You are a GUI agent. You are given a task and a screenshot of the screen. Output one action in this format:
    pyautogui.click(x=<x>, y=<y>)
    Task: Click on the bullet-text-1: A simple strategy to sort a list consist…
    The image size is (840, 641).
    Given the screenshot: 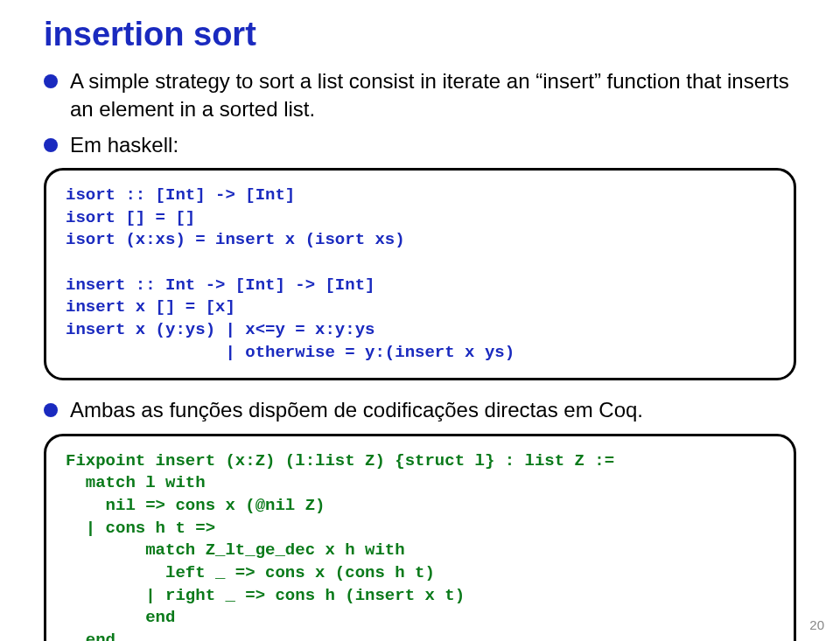 What is the action you would take?
    pyautogui.click(x=433, y=96)
    